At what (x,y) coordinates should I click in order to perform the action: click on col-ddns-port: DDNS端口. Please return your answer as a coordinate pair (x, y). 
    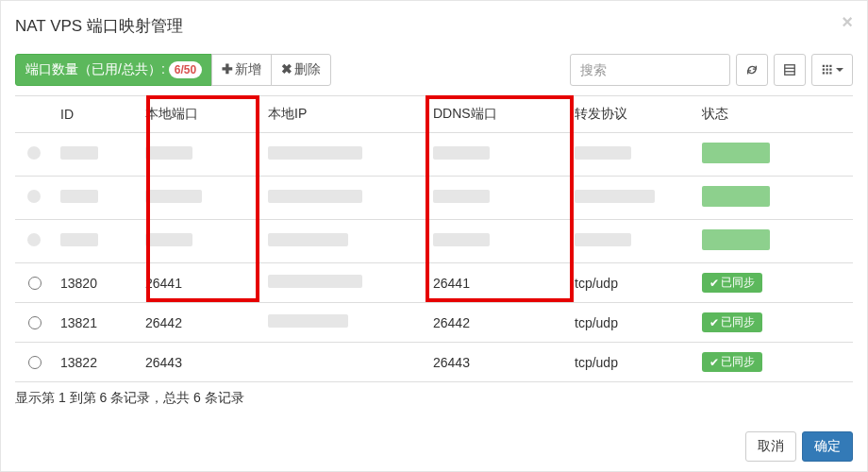
    Looking at the image, I should click on (496, 115).